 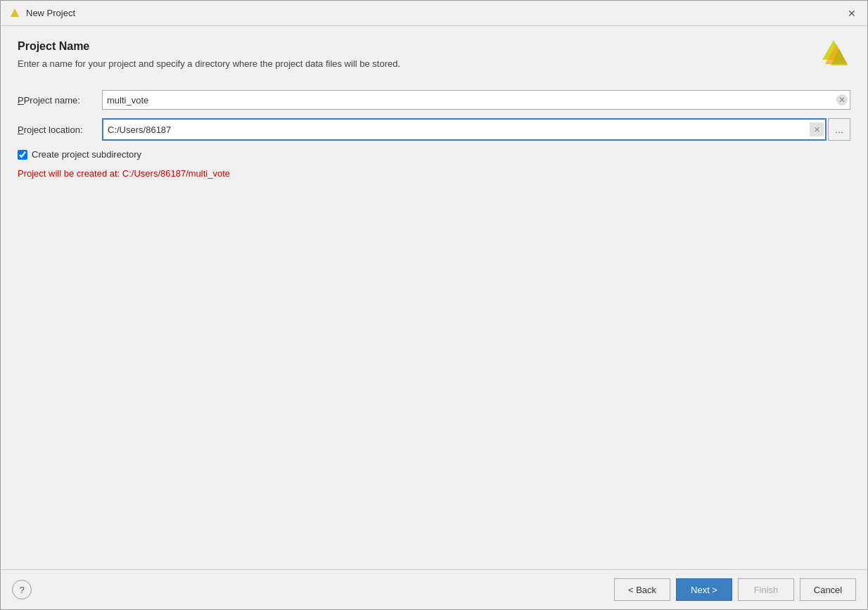 I want to click on project-name-row: PProject name: ✕, so click(x=434, y=100).